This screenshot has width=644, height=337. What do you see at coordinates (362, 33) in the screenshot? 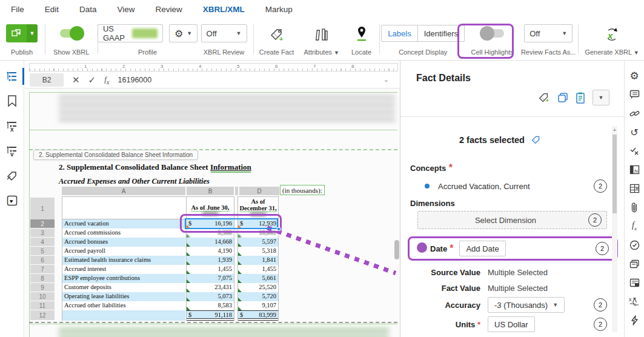
I see `locate-button` at bounding box center [362, 33].